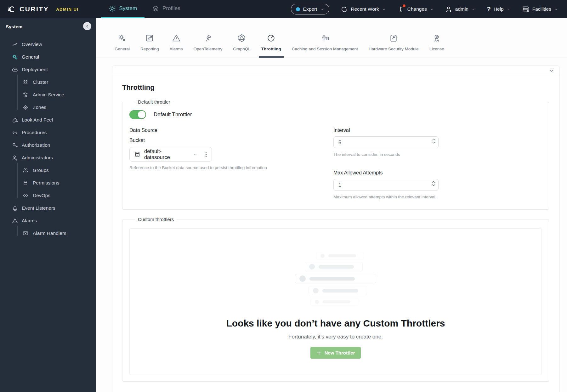 Image resolution: width=567 pixels, height=392 pixels. Describe the element at coordinates (526, 9) in the screenshot. I see `server-gear-icon` at that location.